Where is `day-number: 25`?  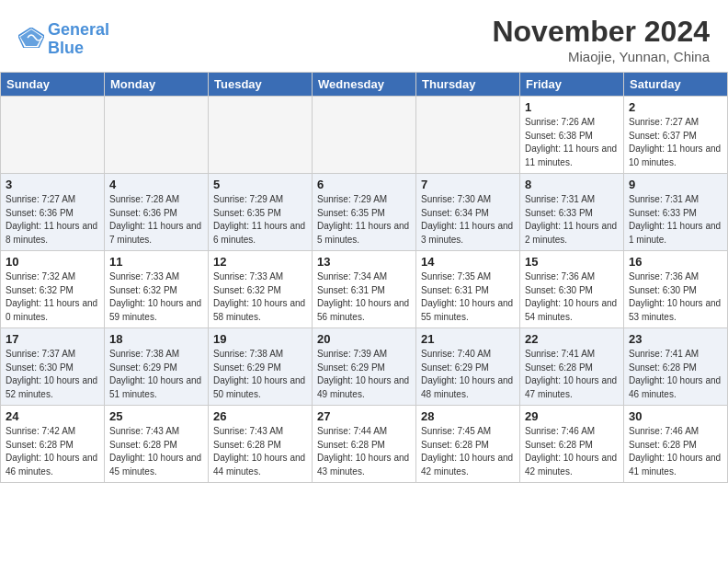 day-number: 25 is located at coordinates (156, 416).